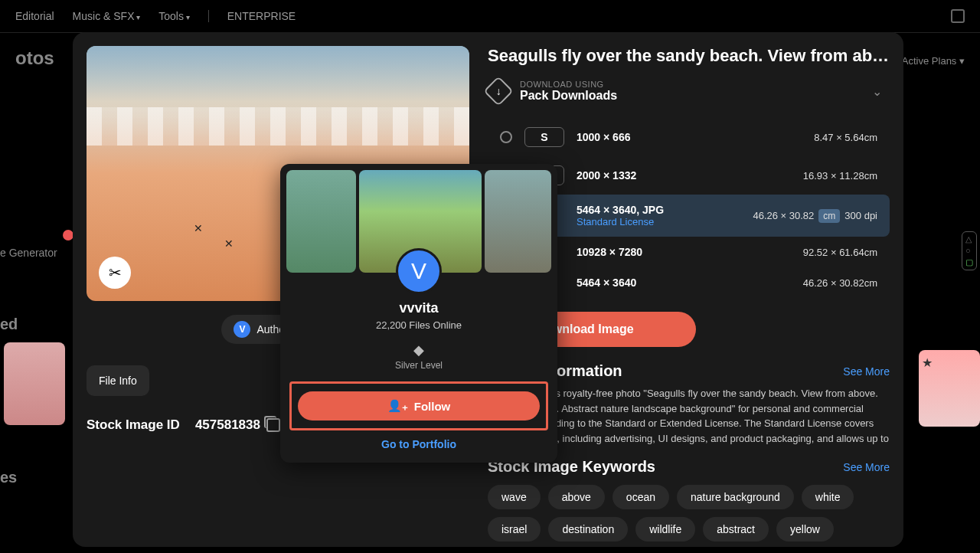 The width and height of the screenshot is (980, 553). What do you see at coordinates (29, 253) in the screenshot?
I see `generator-link-fragment: e Generator` at bounding box center [29, 253].